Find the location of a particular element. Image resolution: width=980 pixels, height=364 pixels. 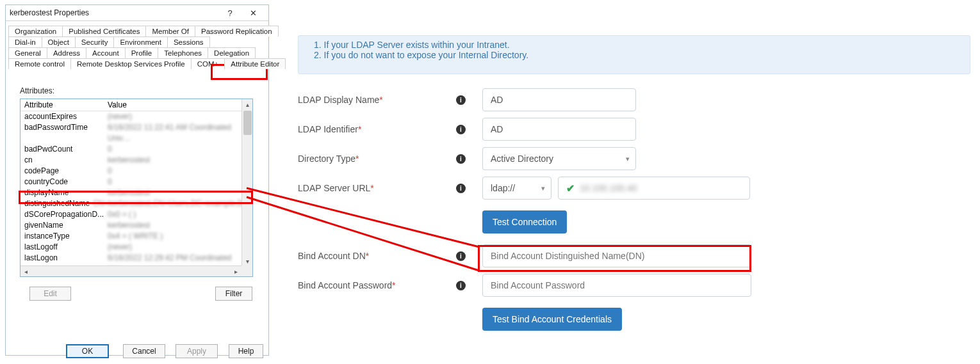

row-directory-type: Directory Type* i ▾ is located at coordinates (528, 159).